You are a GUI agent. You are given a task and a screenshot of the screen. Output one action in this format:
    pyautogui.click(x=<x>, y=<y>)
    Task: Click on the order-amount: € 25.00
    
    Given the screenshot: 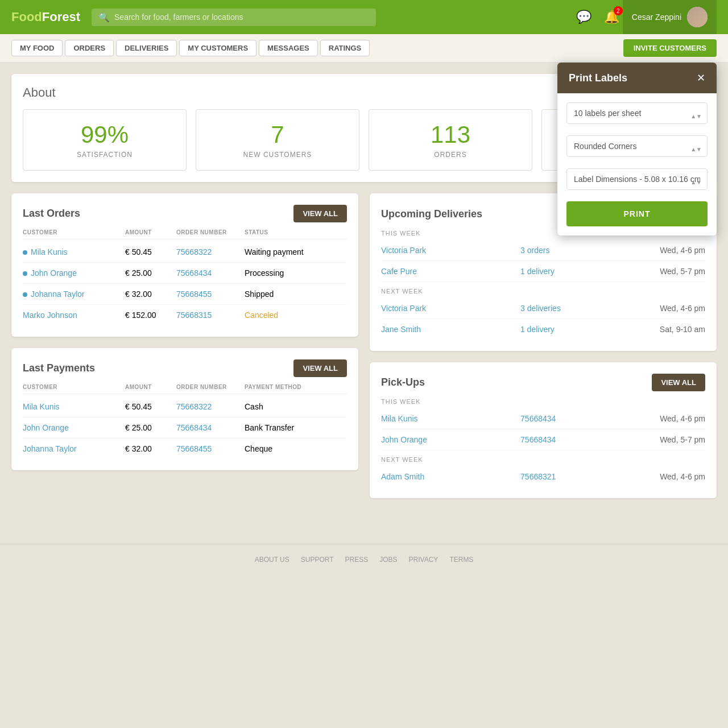 What is the action you would take?
    pyautogui.click(x=151, y=273)
    